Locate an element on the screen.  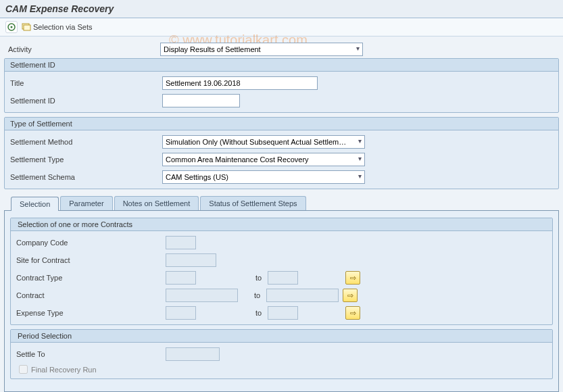
settlement-schema-dropdown: CAM Settings (US) is located at coordinates (264, 177).